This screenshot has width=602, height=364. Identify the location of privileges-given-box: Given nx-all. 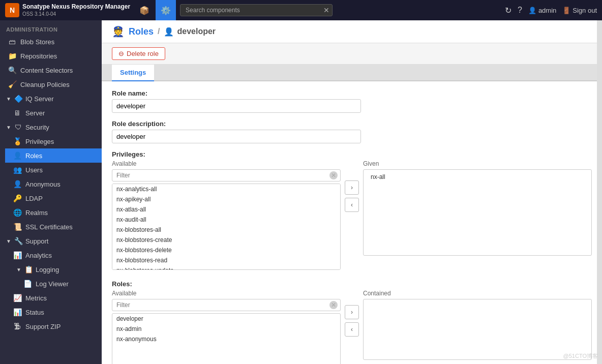
(477, 208).